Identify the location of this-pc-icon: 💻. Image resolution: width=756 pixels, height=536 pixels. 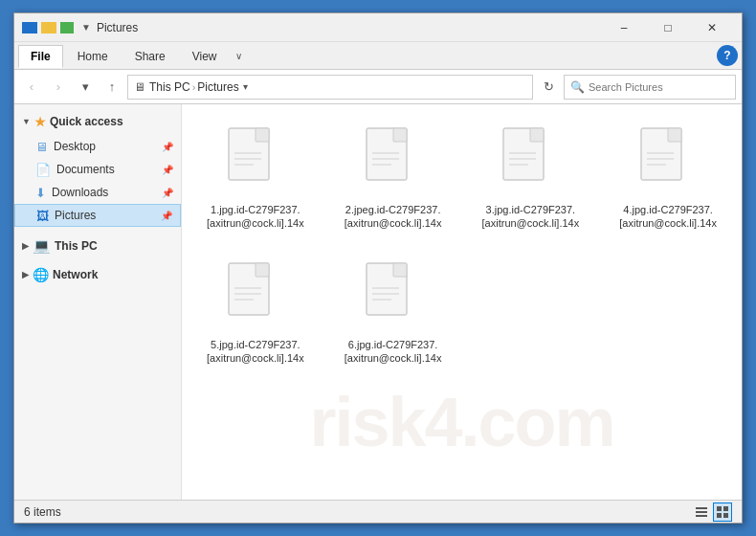
(42, 246).